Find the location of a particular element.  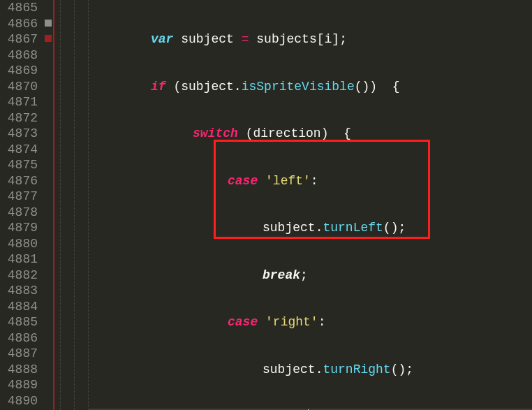

code-line: switch (direction) { is located at coordinates (311, 134).